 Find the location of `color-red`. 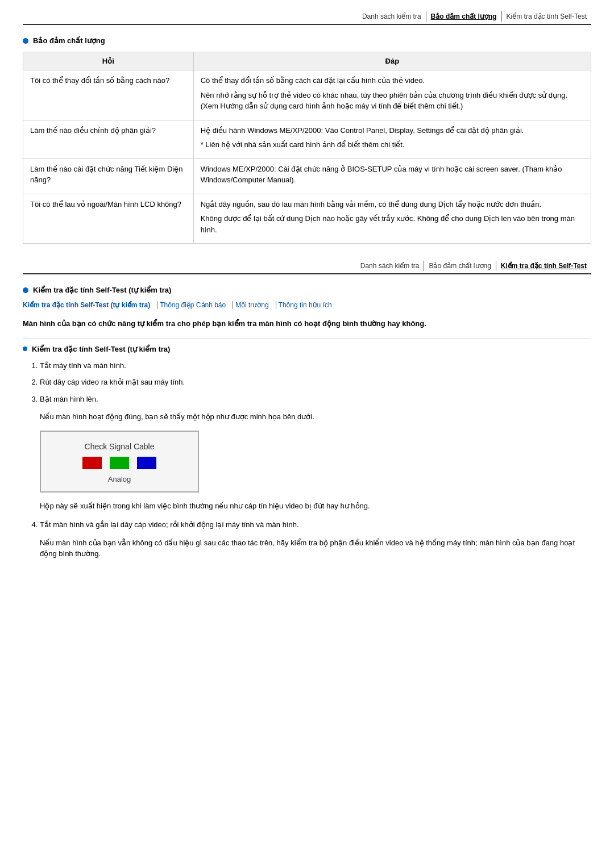

color-red is located at coordinates (92, 463).